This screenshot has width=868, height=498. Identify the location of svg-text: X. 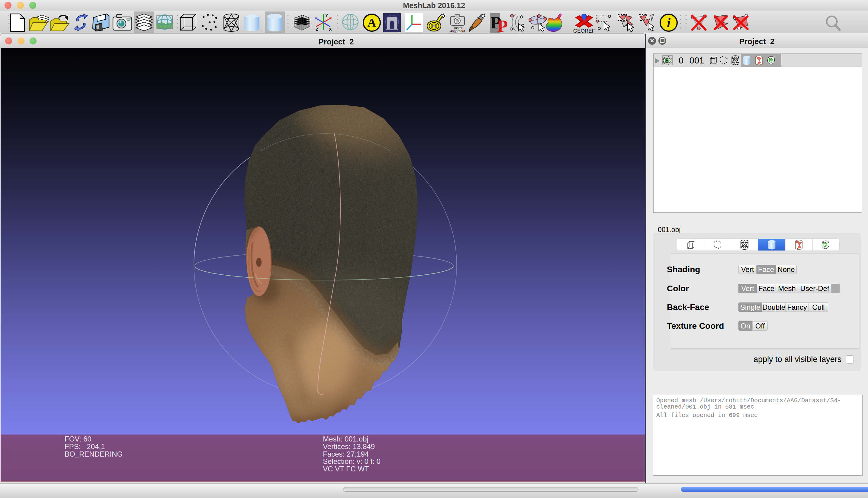
(330, 29).